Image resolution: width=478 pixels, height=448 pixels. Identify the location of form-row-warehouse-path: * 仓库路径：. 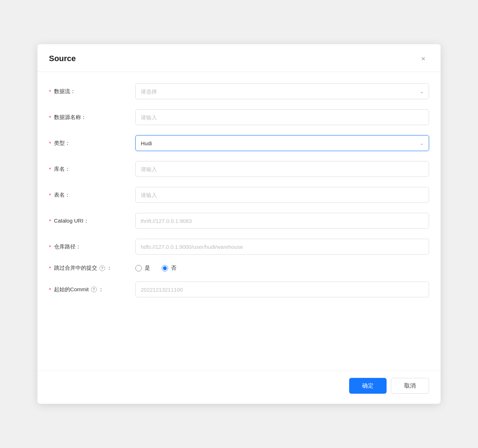
(239, 247).